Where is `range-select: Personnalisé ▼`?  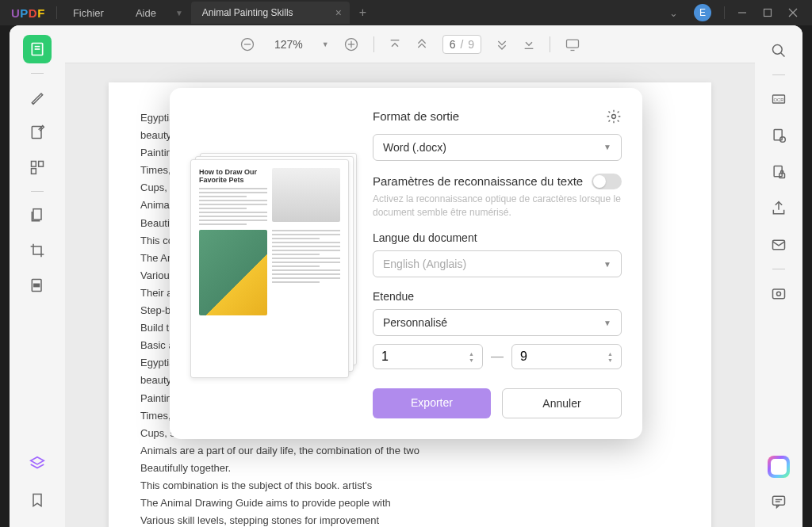
range-select: Personnalisé ▼ is located at coordinates (497, 323).